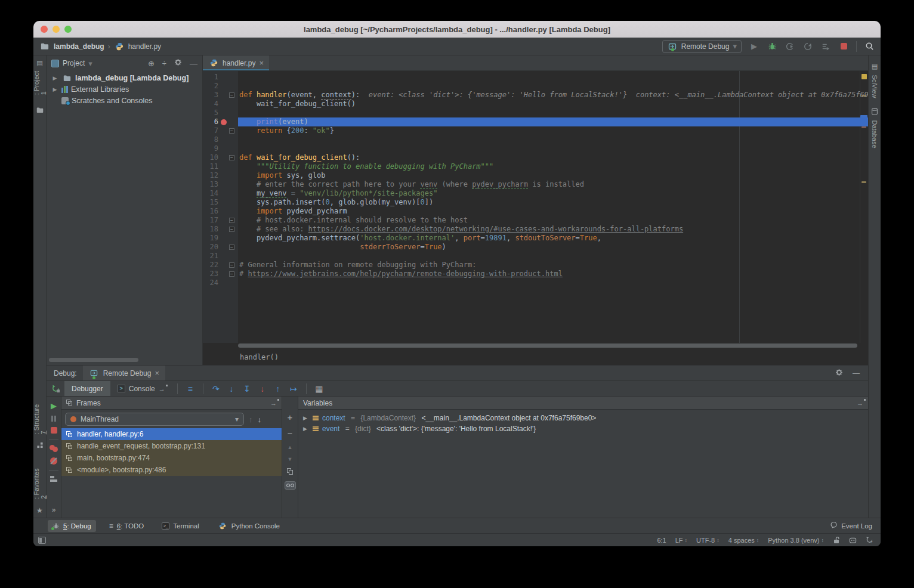 Image resolution: width=914 pixels, height=588 pixels. Describe the element at coordinates (251, 420) in the screenshot. I see `previous-frame-button: ↑` at that location.